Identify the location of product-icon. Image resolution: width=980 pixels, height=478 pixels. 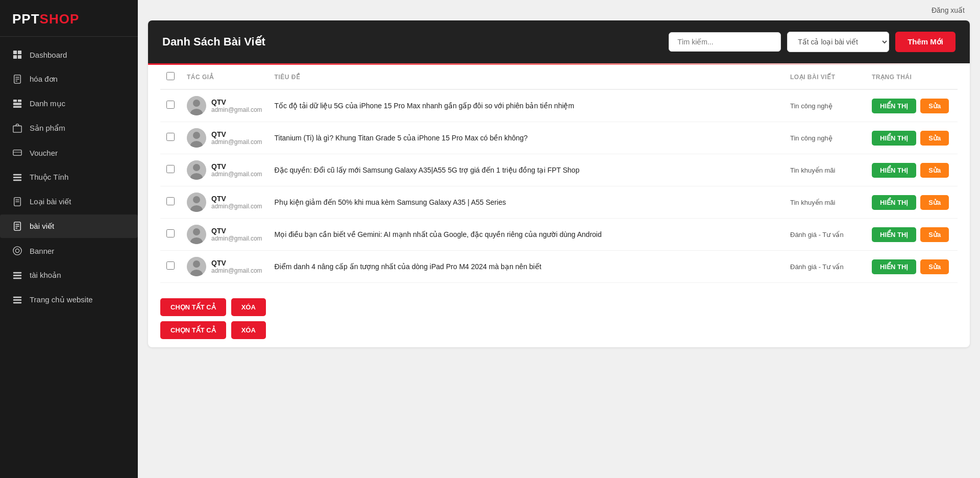
(17, 128).